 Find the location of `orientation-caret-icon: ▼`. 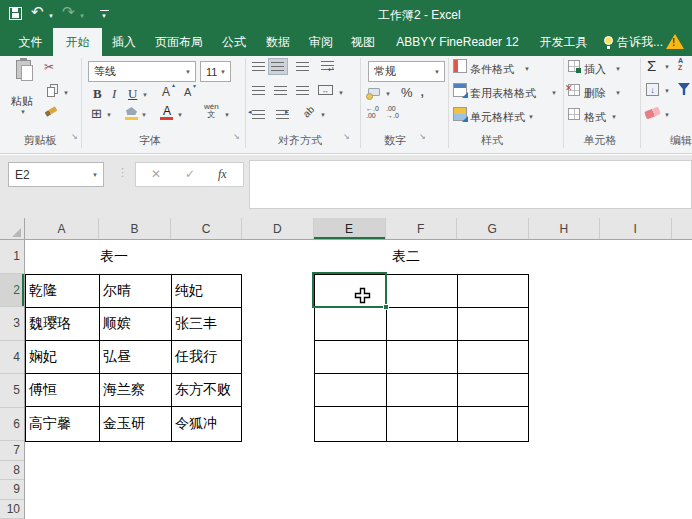

orientation-caret-icon: ▼ is located at coordinates (323, 115).